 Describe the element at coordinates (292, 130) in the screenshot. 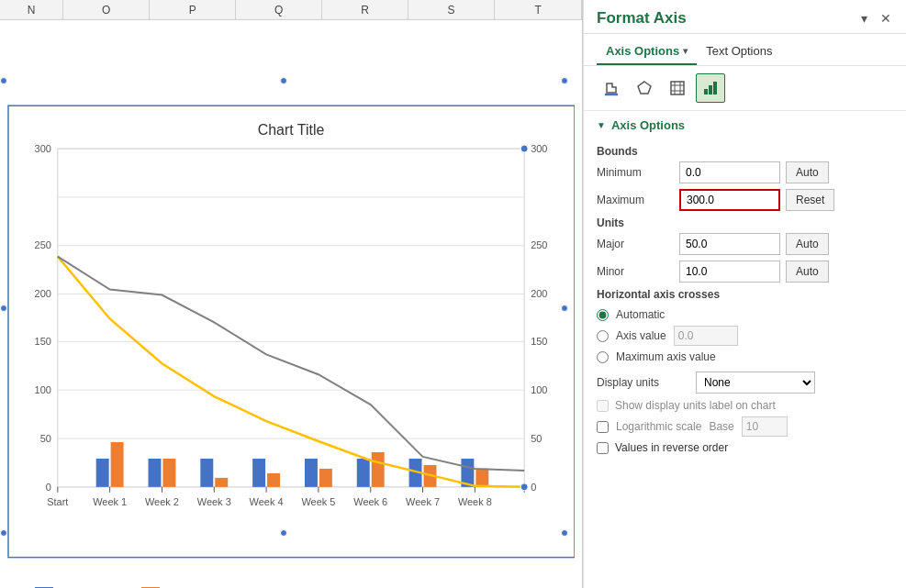

I see `svg-text: Chart Title` at that location.